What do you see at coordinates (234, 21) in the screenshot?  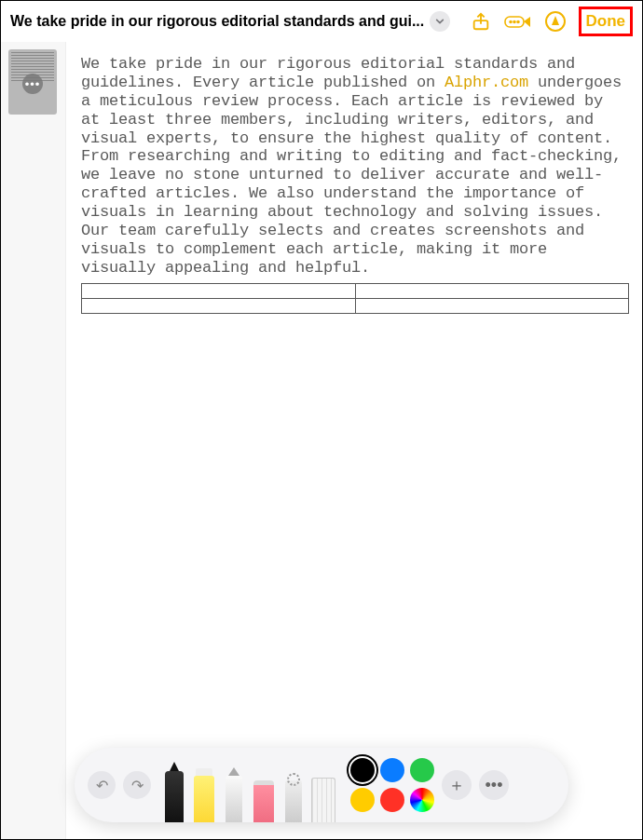 I see `title-area: We take pride in our rigorous editorial …` at bounding box center [234, 21].